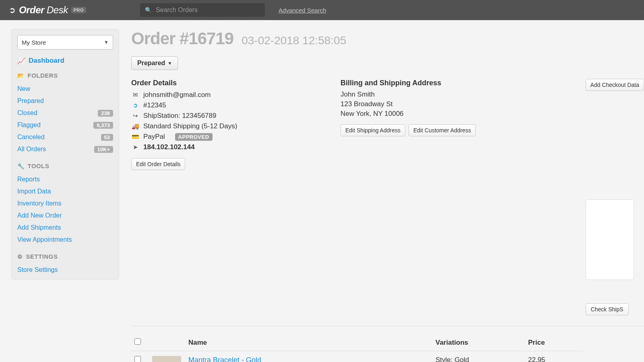 This screenshot has width=644, height=362. I want to click on badge-all: 10K+, so click(104, 150).